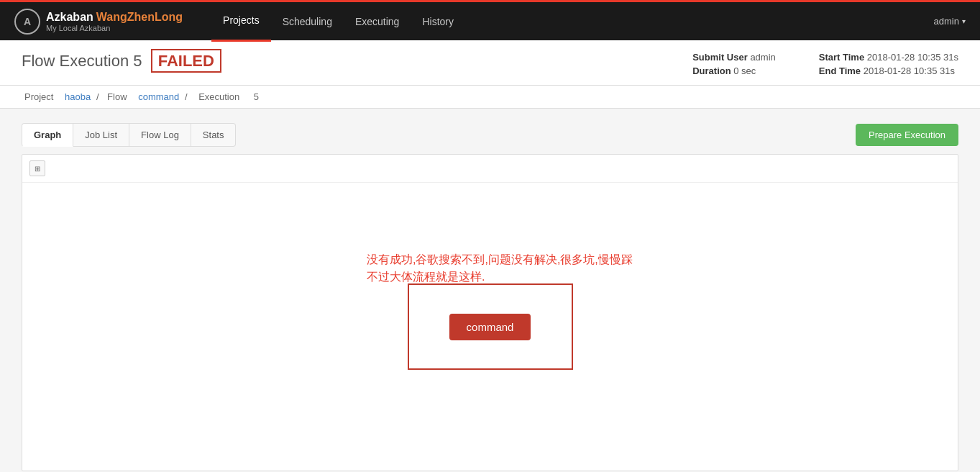 The width and height of the screenshot is (980, 472). What do you see at coordinates (186, 60) in the screenshot?
I see `failed-badge: FAILED` at bounding box center [186, 60].